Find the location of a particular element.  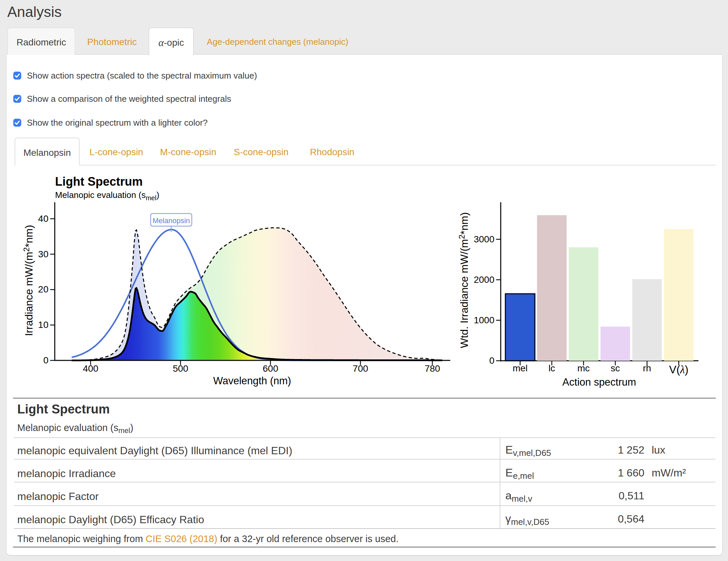

svg-text: 1000 is located at coordinates (484, 320).